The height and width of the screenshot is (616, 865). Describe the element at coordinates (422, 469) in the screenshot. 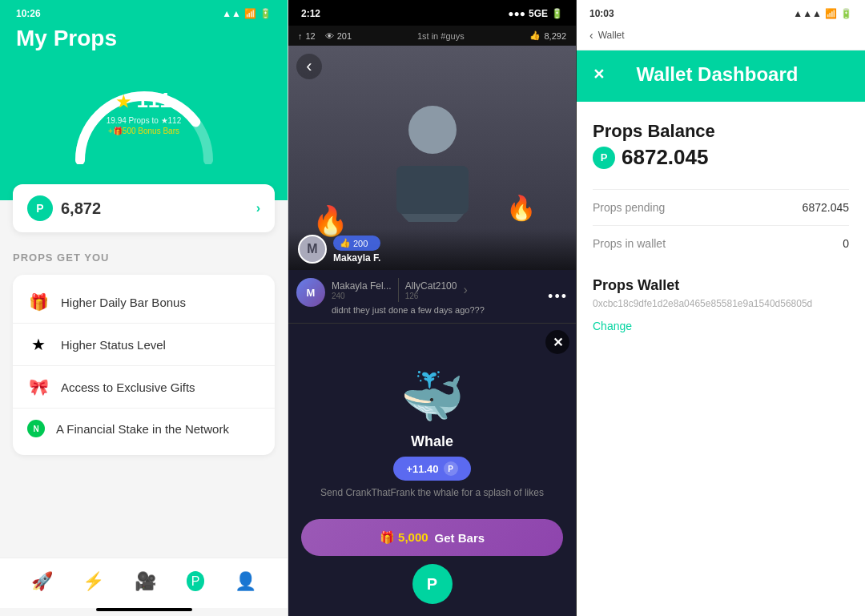

I see `whale-plus-props: +11.40` at that location.